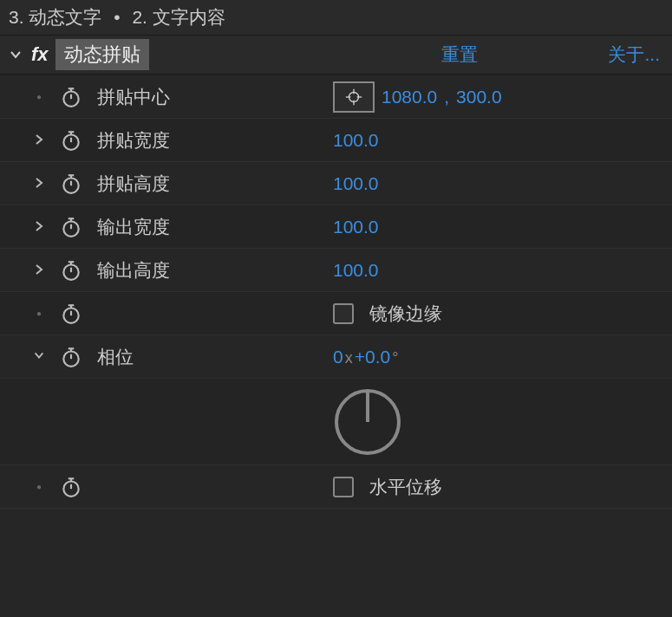 The image size is (672, 617). Describe the element at coordinates (55, 17) in the screenshot. I see `breadcrumb-item-1: 3. 动态文字` at that location.